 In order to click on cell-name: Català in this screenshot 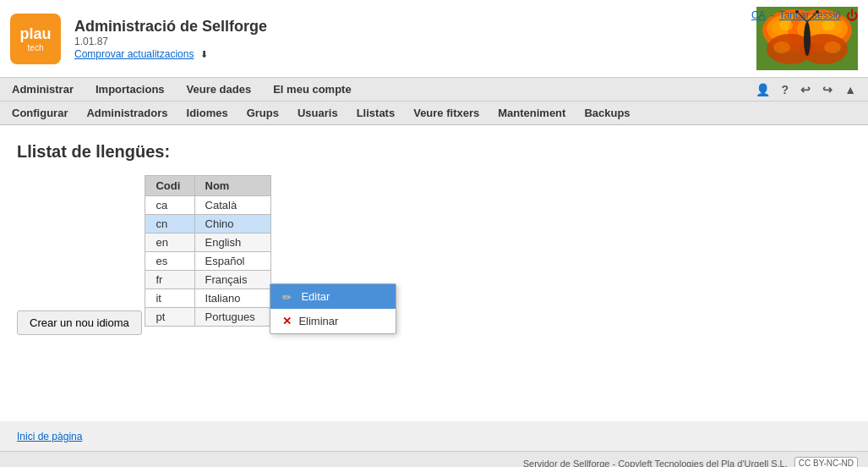, I will do `click(233, 206)`.